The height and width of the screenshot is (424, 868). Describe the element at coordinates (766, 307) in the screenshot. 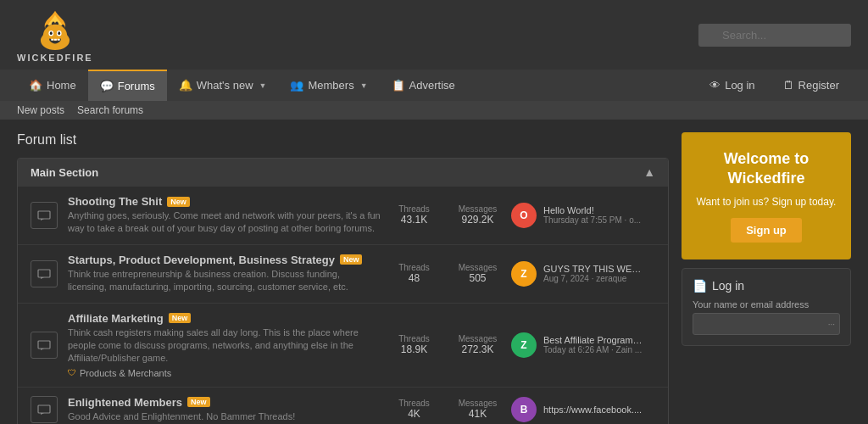

I see `login-box: 📄 Log in Your name or email address ···` at that location.